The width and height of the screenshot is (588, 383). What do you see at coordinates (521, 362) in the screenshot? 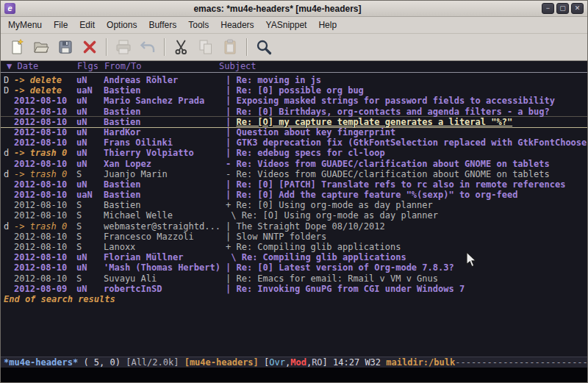
I see `modeline-dashes: -------------------------` at bounding box center [521, 362].